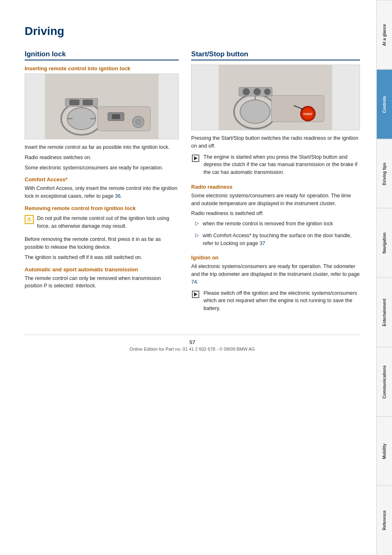 The height and width of the screenshot is (555, 392). Describe the element at coordinates (385, 173) in the screenshot. I see `sidebar-tab-driving-tips: Driving tips` at that location.